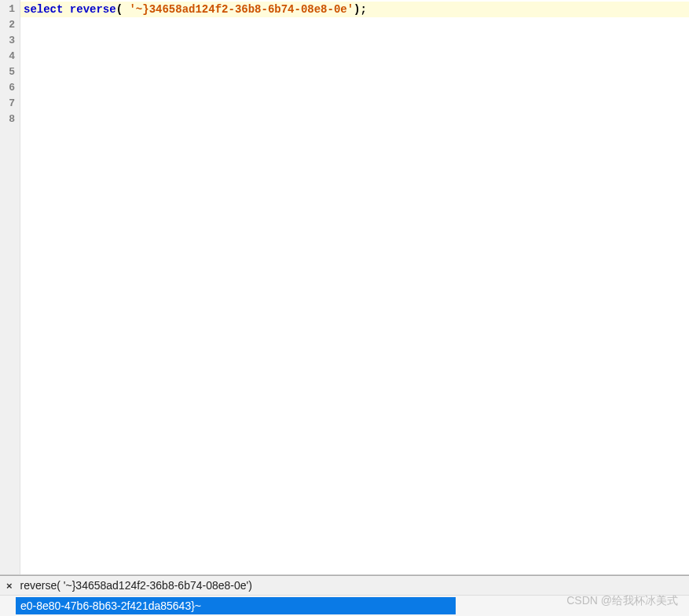 The width and height of the screenshot is (689, 616). What do you see at coordinates (10, 288) in the screenshot?
I see `line-number-gutter: 12345678` at bounding box center [10, 288].